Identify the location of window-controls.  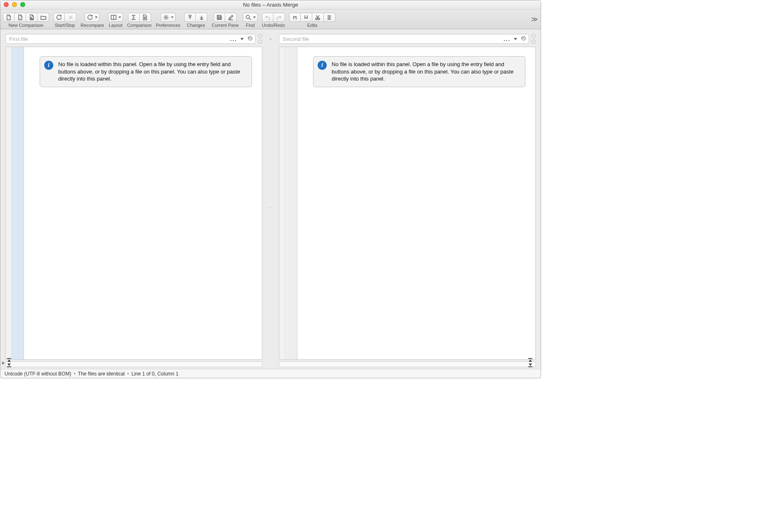
(14, 5).